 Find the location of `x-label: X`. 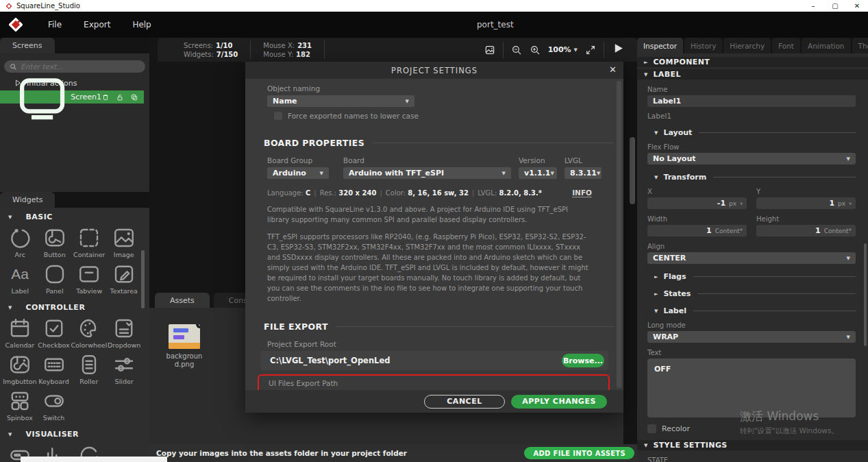

x-label: X is located at coordinates (697, 192).